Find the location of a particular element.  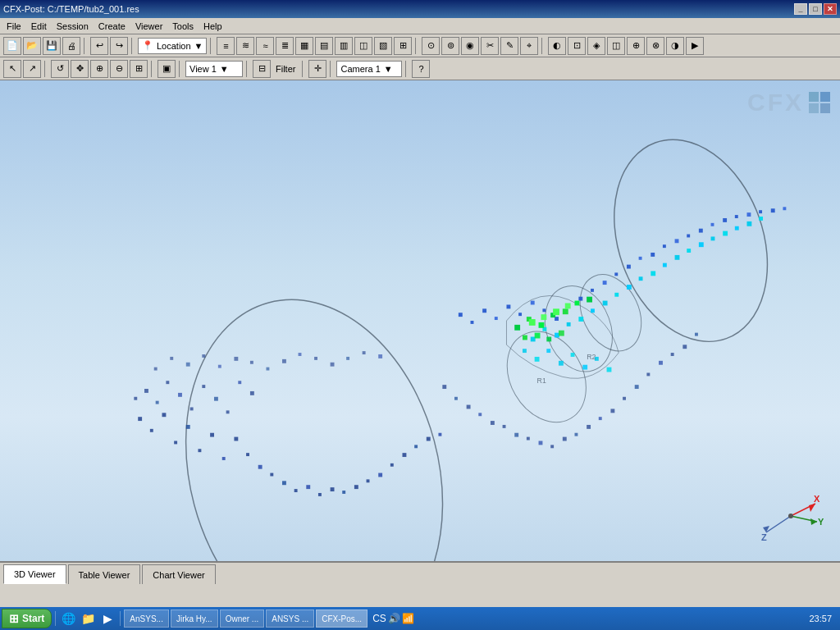

tab-3d-viewer: 3D Viewer is located at coordinates (34, 574).